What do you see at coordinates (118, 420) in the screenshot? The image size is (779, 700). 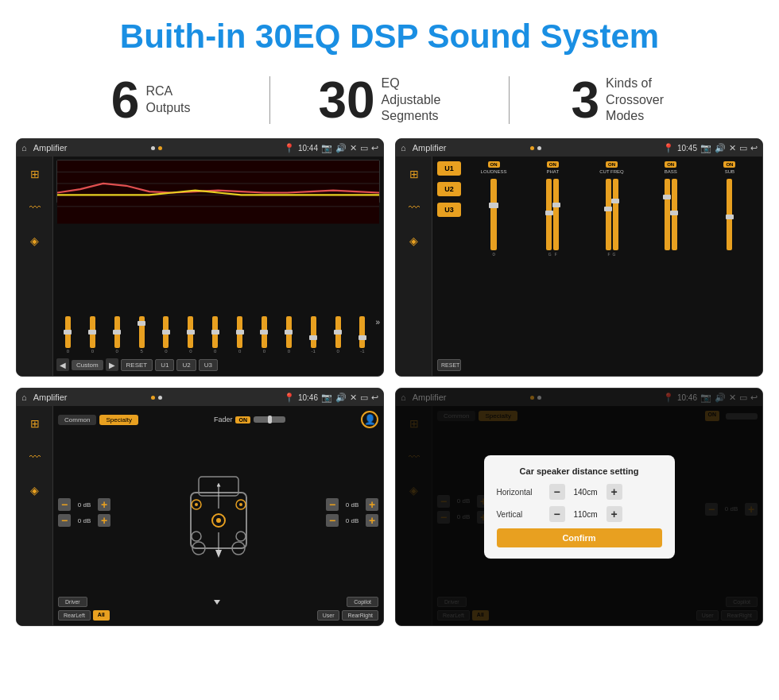 I see `specialty-tab: Specialty` at bounding box center [118, 420].